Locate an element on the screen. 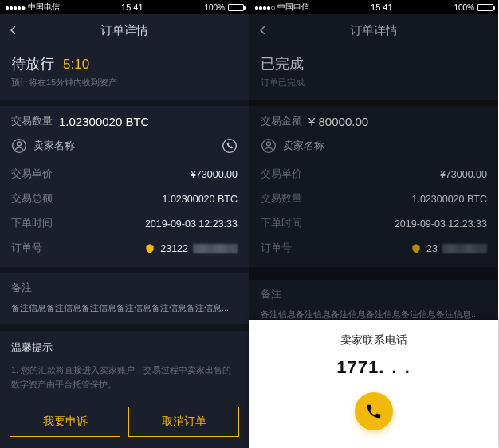 This screenshot has height=448, width=499. status-subtitle: 订单已完成 is located at coordinates (374, 83).